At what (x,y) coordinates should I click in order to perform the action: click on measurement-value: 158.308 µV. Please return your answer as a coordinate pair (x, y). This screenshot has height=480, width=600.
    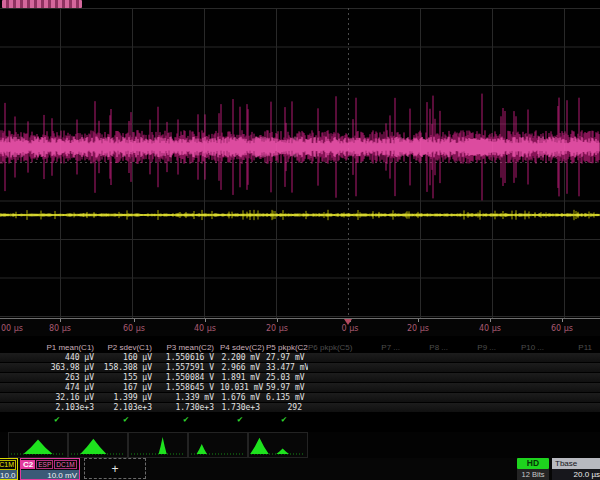
    Looking at the image, I should click on (129, 368).